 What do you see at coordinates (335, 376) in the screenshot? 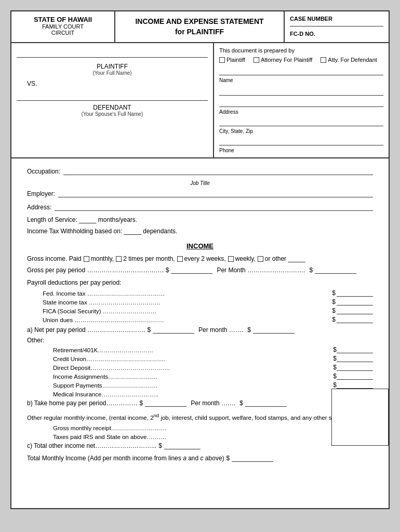
I see `income-assignments-dollar: $` at bounding box center [335, 376].